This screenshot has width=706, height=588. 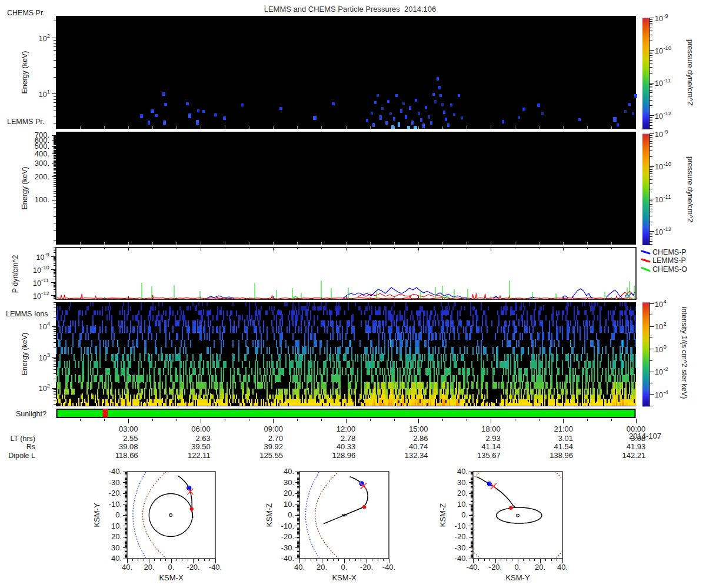 What do you see at coordinates (670, 260) in the screenshot?
I see `svg-text: LEMMS-P` at bounding box center [670, 260].